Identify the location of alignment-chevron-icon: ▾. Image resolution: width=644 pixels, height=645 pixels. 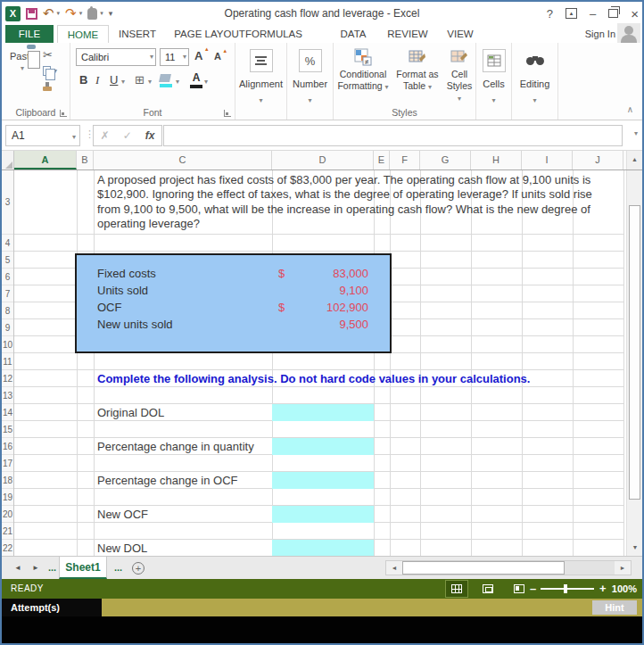
(260, 100).